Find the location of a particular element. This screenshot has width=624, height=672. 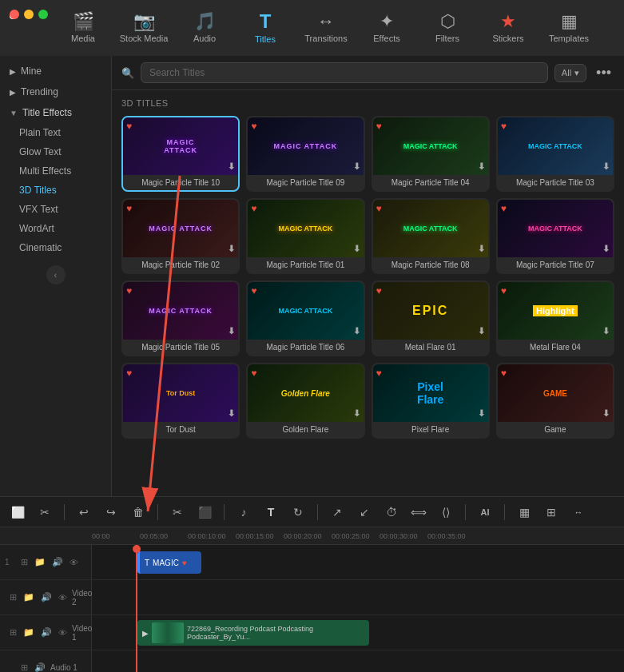

title-card-2: ♥MAGIC ATTACK⬇Magic Particle Title 09 is located at coordinates (305, 153).